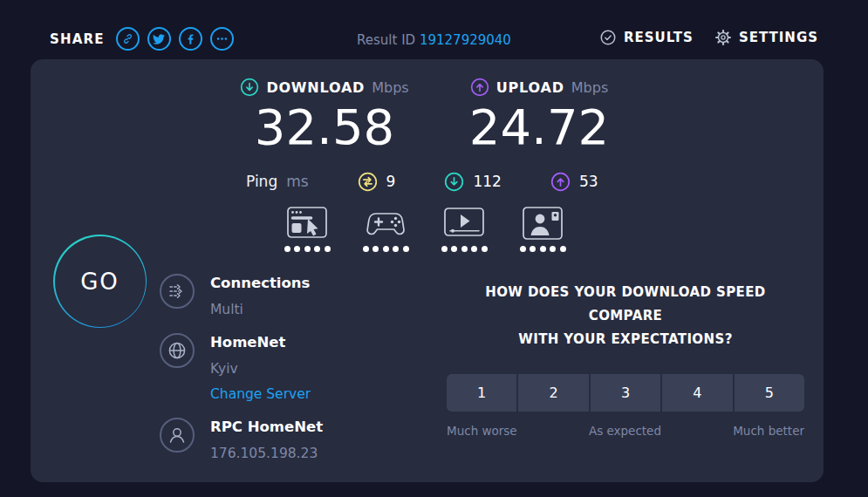 This screenshot has height=497, width=868. I want to click on isp-ip-address: 176.105.198.23, so click(267, 453).